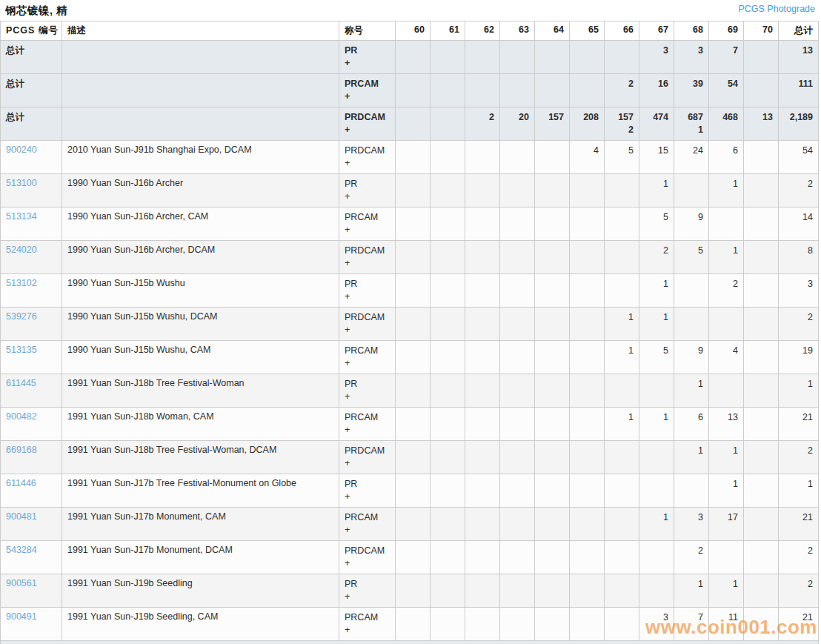 The height and width of the screenshot is (644, 821). I want to click on pcgs-number-cell: 513135, so click(31, 357).